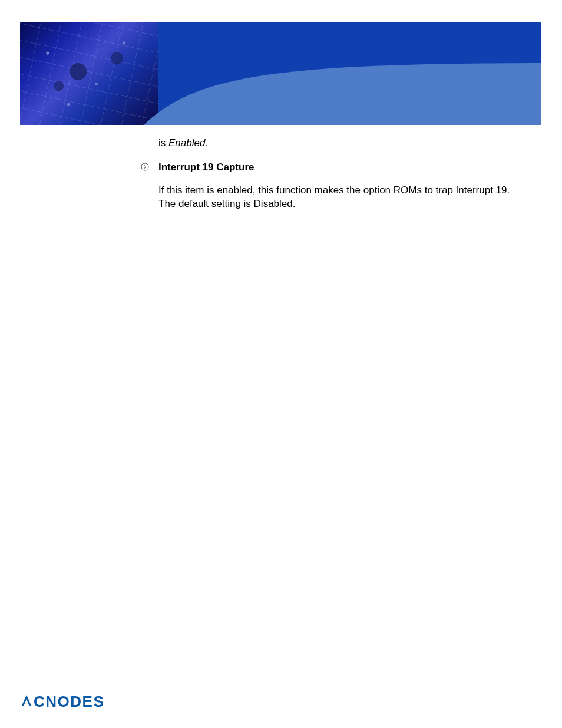 The width and height of the screenshot is (562, 728). Describe the element at coordinates (341, 174) in the screenshot. I see `page-content: is Enabled. Interrupt 19 Capture If this…` at that location.